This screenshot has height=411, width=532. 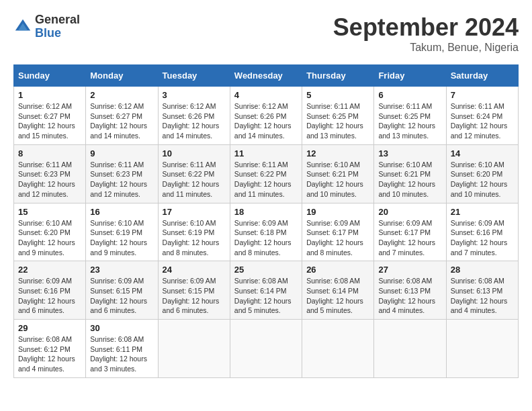 I want to click on day-number: 25, so click(x=266, y=270).